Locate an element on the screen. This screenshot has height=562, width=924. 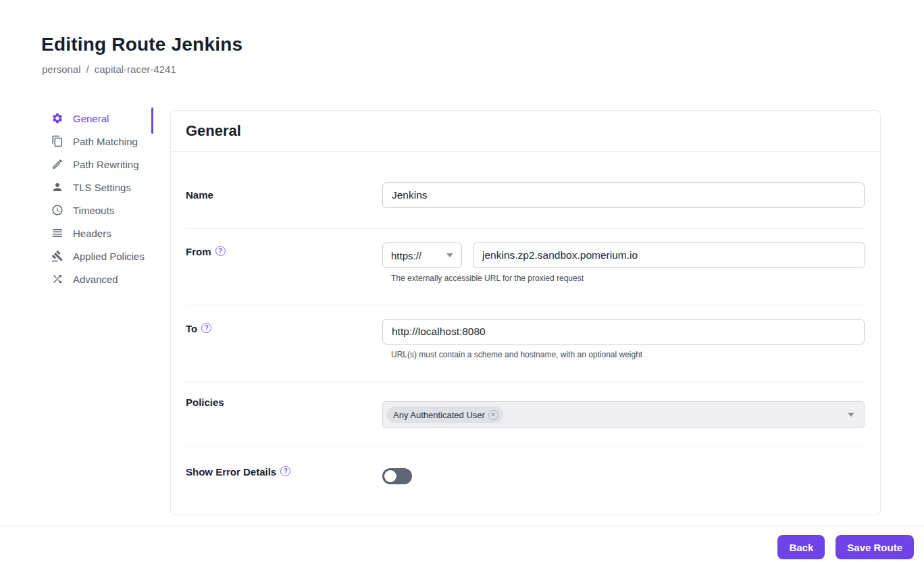
sidebar-item-label: Timeouts is located at coordinates (93, 211).